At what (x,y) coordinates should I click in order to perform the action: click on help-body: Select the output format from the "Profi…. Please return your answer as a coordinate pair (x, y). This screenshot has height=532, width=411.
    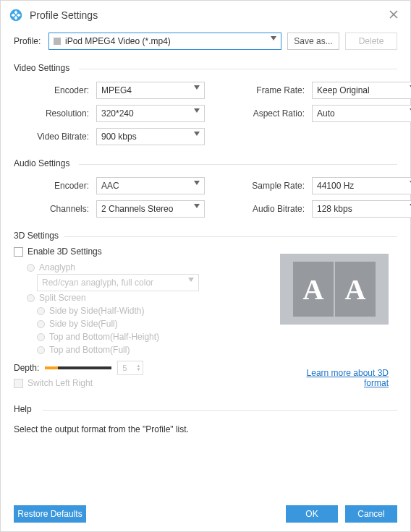
    Looking at the image, I should click on (206, 429).